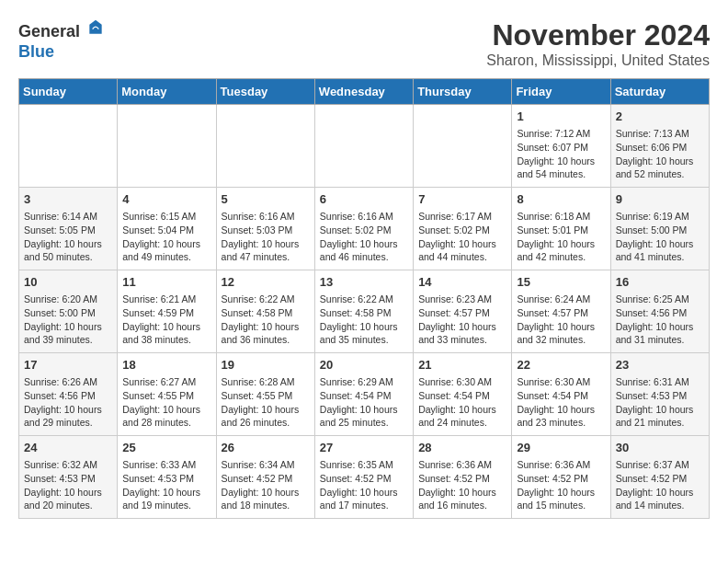 The image size is (728, 563). I want to click on day-number: 29, so click(561, 448).